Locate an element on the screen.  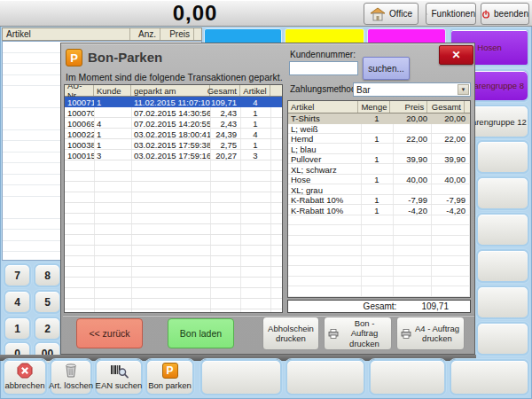
park-letter: P is located at coordinates (169, 371).